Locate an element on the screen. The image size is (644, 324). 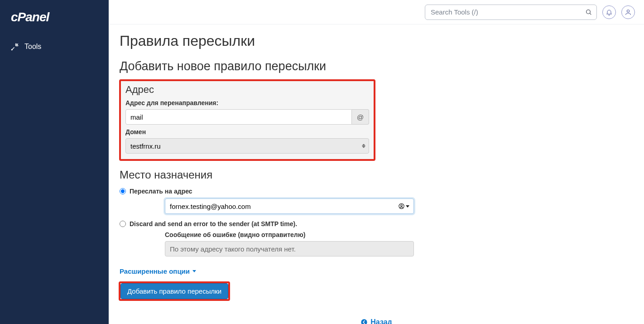
forward-address-label: Адрес для перенаправления: is located at coordinates (247, 103).